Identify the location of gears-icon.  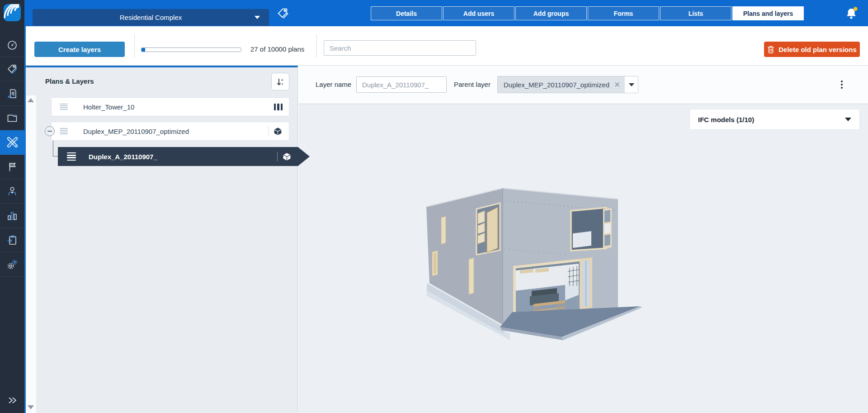
(13, 264).